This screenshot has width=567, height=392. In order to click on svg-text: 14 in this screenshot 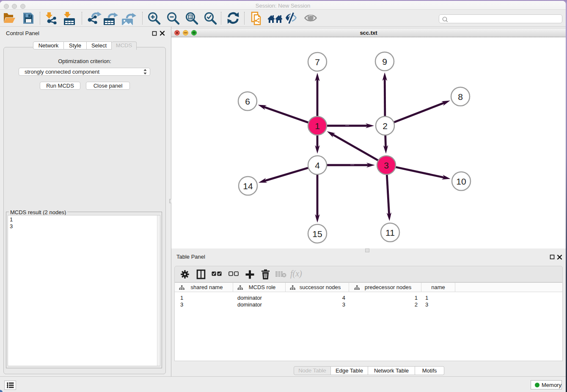, I will do `click(248, 186)`.